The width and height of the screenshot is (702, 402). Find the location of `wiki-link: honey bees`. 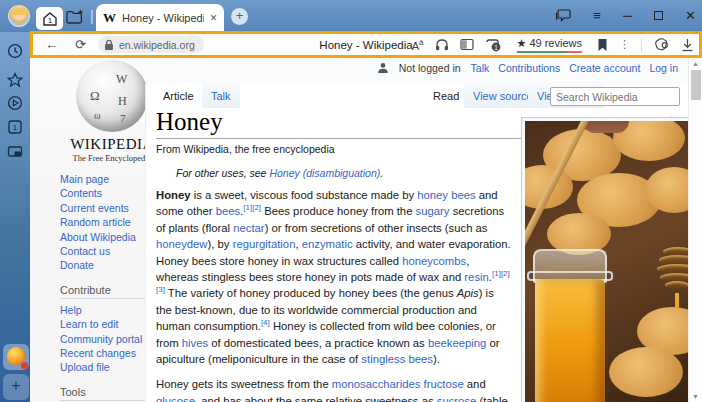

wiki-link: honey bees is located at coordinates (446, 195).